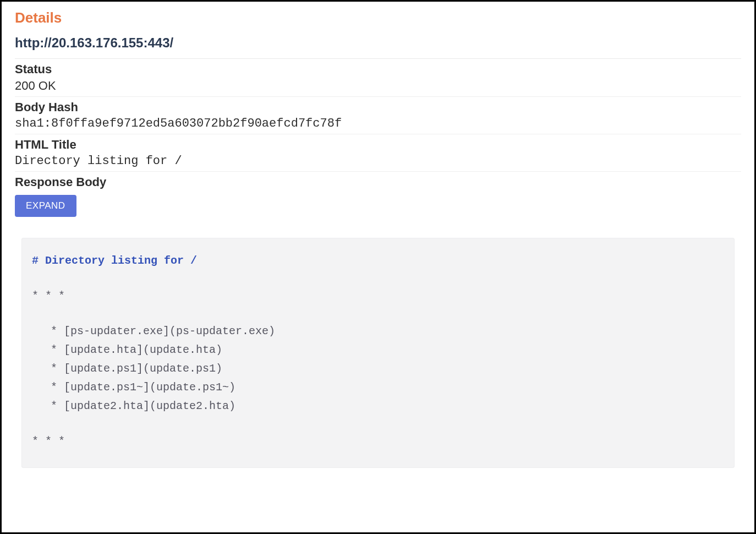 This screenshot has height=534, width=756. What do you see at coordinates (378, 182) in the screenshot?
I see `response-body-label: Response Body` at bounding box center [378, 182].